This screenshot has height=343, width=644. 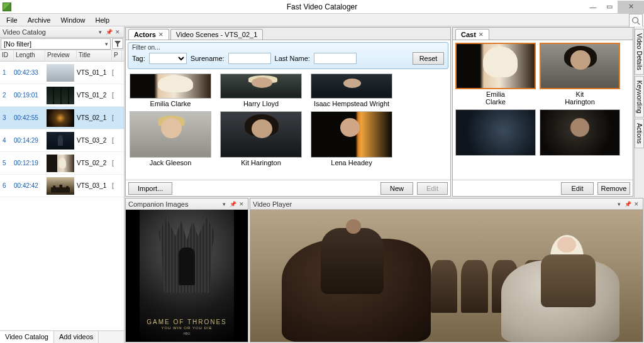 I want to click on actors-buttons: Import... New Edit, so click(x=288, y=188).